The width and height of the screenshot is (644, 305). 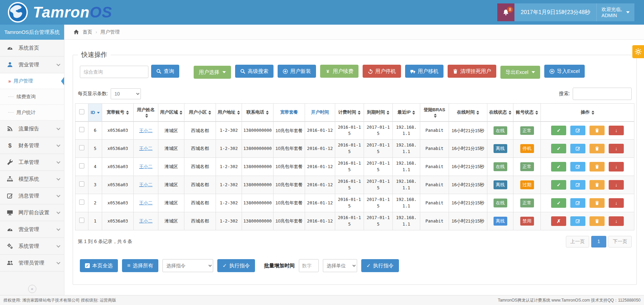 I want to click on sidebar-item-0: 系统首页, so click(x=32, y=48).